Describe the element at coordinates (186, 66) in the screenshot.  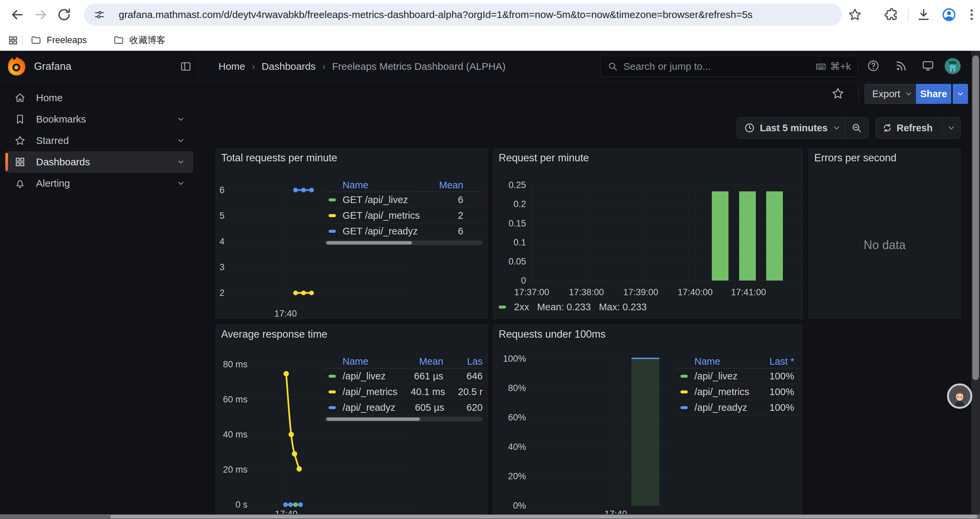
I see `sidebar-toggle-icon` at that location.